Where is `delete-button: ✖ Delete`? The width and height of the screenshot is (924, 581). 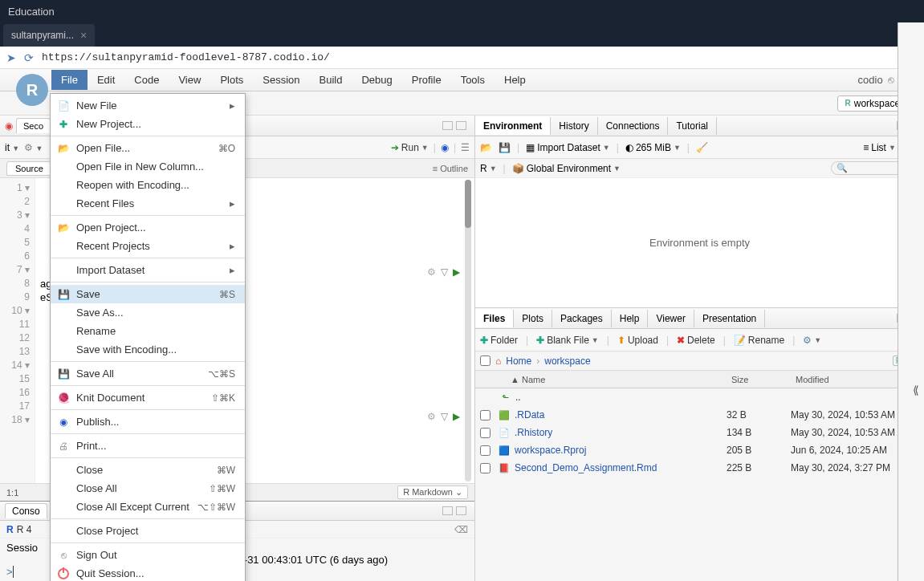 delete-button: ✖ Delete is located at coordinates (696, 340).